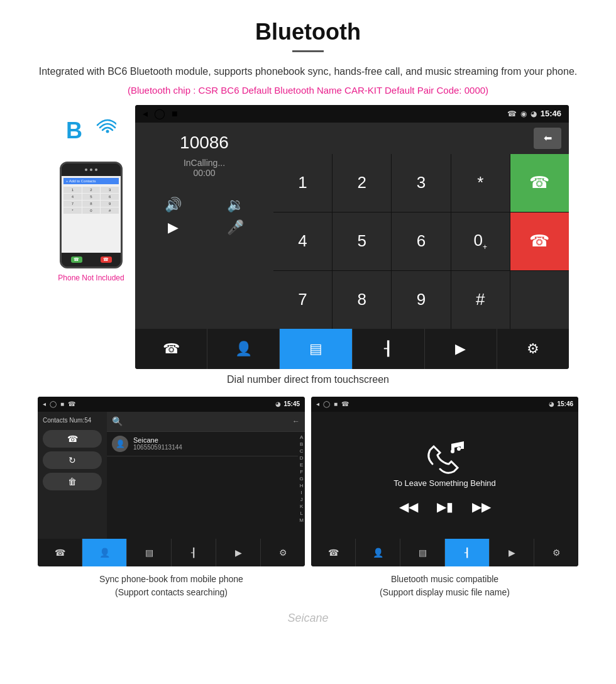 This screenshot has height=684, width=616. Describe the element at coordinates (327, 404) in the screenshot. I see `music-home-icon: ◯` at that location.